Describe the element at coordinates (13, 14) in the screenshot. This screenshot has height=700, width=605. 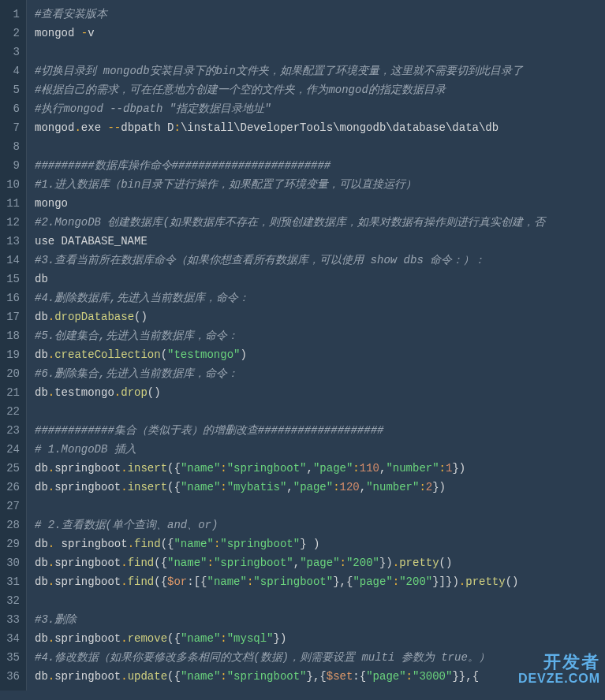
I see `line-number: 1` at that location.